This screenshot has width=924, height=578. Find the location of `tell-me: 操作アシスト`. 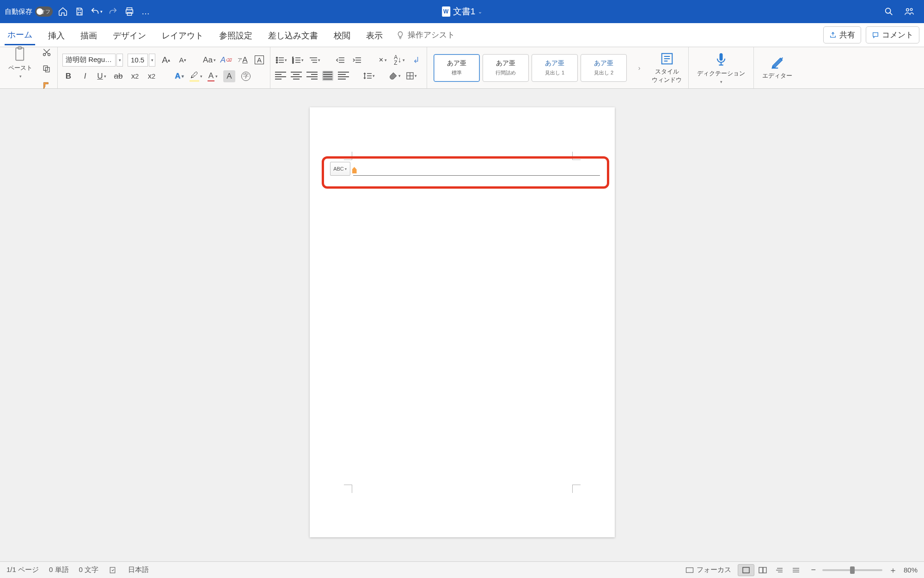

tell-me: 操作アシスト is located at coordinates (425, 35).